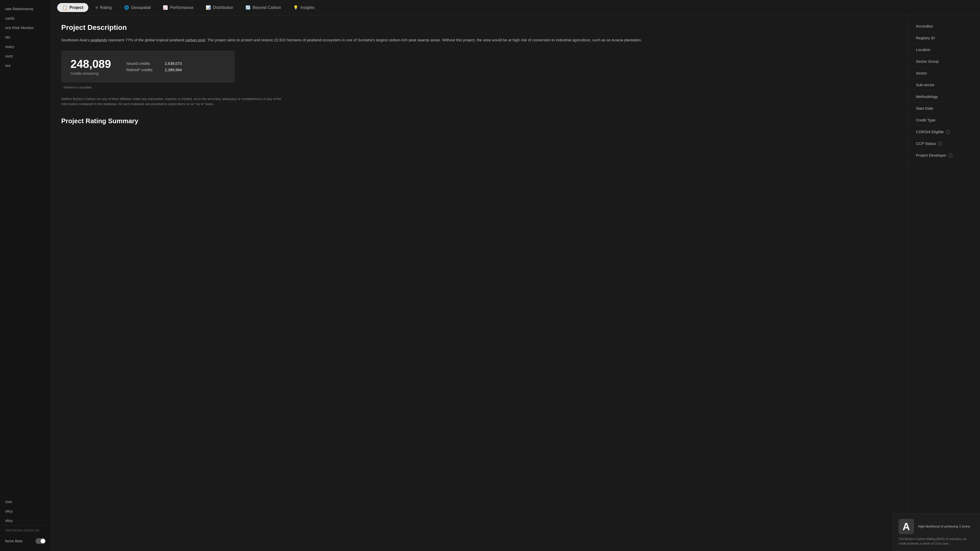 The image size is (980, 551). What do you see at coordinates (141, 8) in the screenshot?
I see `tab-geospatial-label: Geospatial` at bounding box center [141, 8].